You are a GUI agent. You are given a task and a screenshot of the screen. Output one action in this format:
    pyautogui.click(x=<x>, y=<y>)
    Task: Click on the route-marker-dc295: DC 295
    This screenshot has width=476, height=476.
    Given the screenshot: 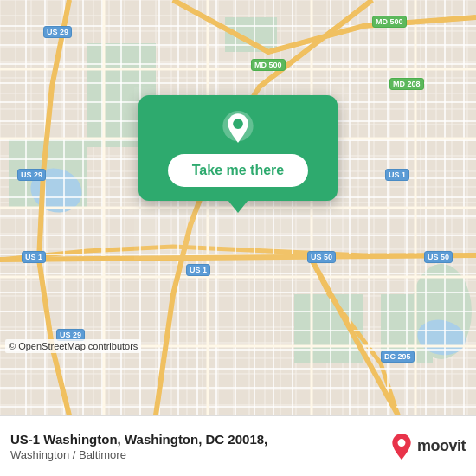 What is the action you would take?
    pyautogui.click(x=398, y=357)
    